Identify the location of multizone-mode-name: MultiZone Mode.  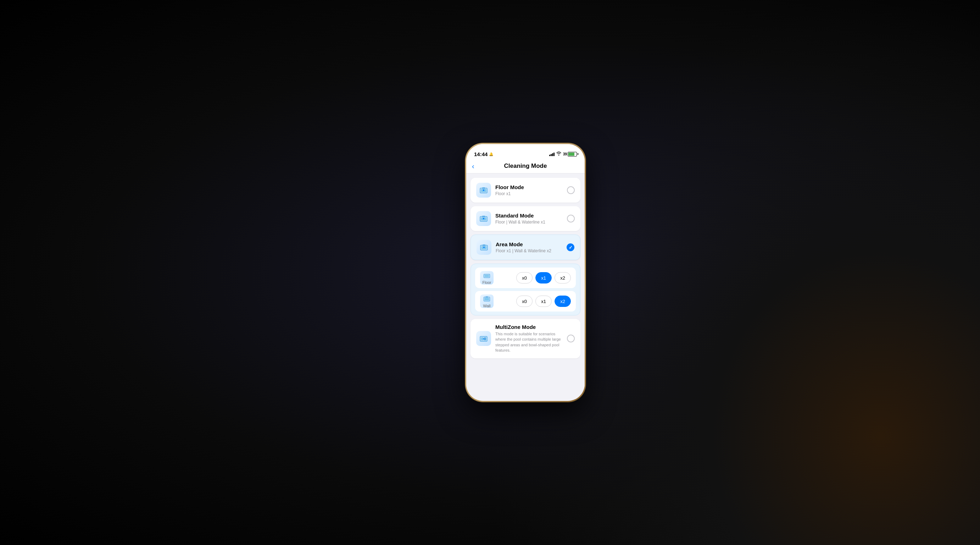
(529, 327).